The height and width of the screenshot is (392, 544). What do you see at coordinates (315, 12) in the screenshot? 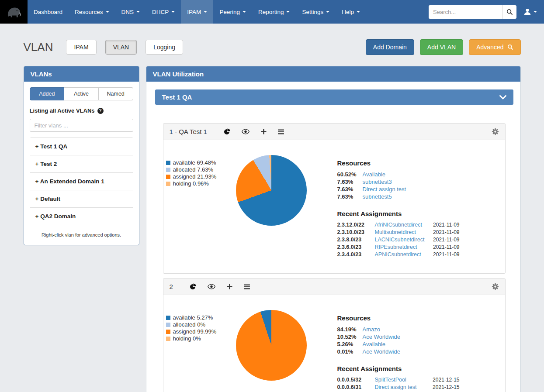
I see `nav-item: Settings` at bounding box center [315, 12].